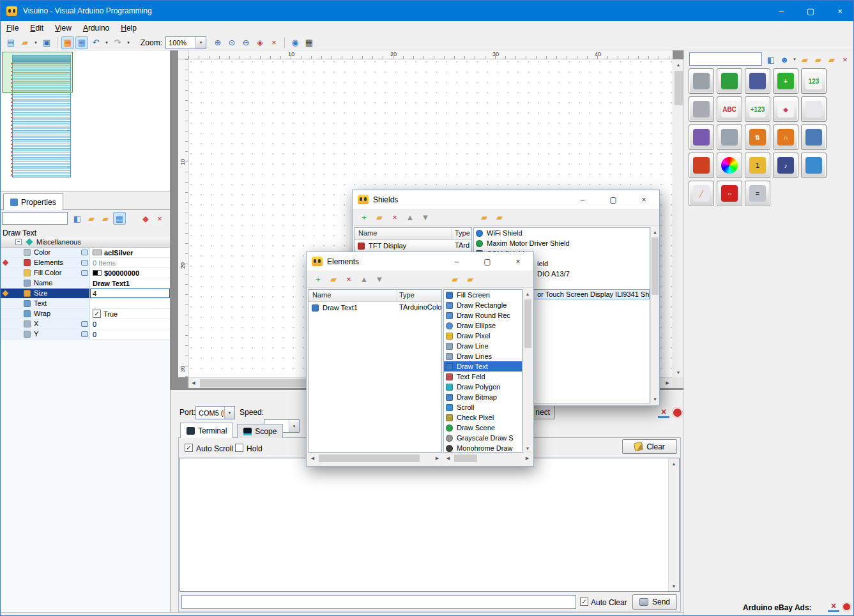  Describe the element at coordinates (462, 233) in the screenshot. I see `type-column-header: Type` at that location.